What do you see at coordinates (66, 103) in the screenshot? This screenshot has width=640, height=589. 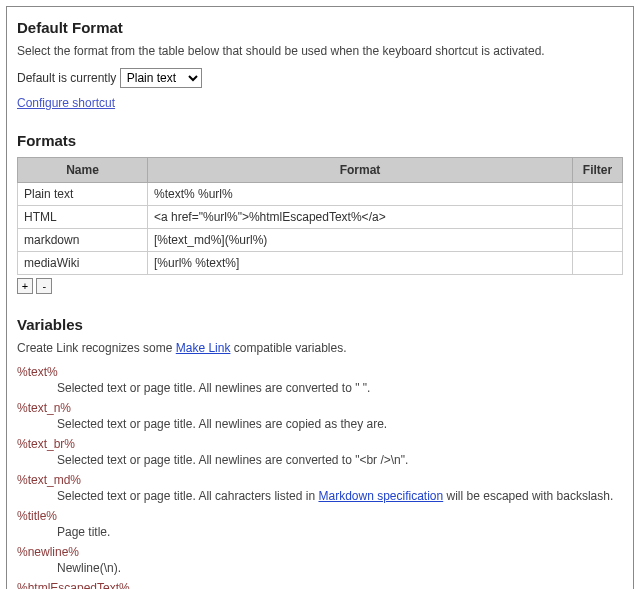 I see `configure-shortcut-link: Configure shortcut` at bounding box center [66, 103].